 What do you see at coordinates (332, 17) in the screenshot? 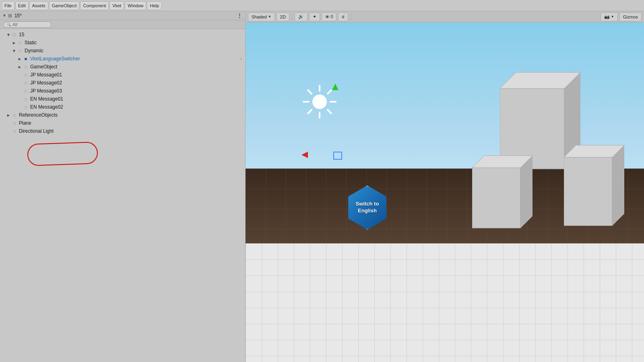
I see `visibility-count: 0` at bounding box center [332, 17].